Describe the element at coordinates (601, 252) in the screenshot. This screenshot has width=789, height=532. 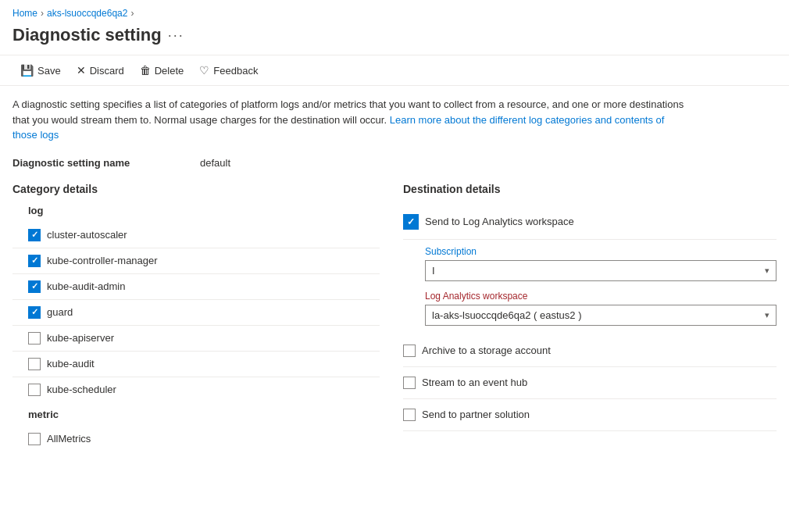
I see `subscription-label: Subscription` at that location.